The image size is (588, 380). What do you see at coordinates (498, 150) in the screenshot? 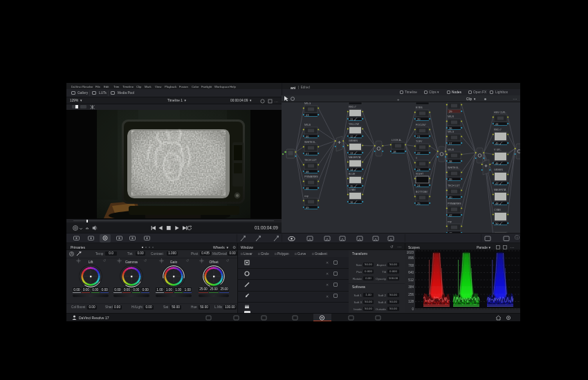
I see `svg-text: V GR..` at bounding box center [498, 150].